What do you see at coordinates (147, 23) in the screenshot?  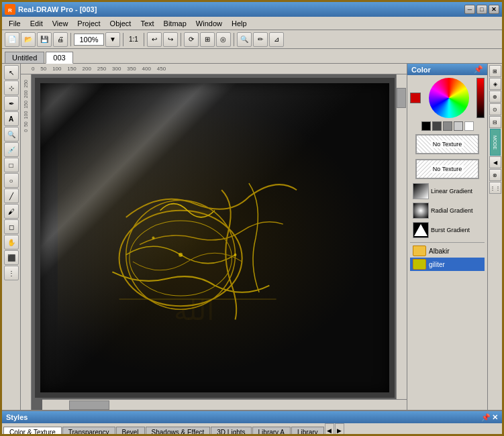 I see `menu-text: Text` at bounding box center [147, 23].